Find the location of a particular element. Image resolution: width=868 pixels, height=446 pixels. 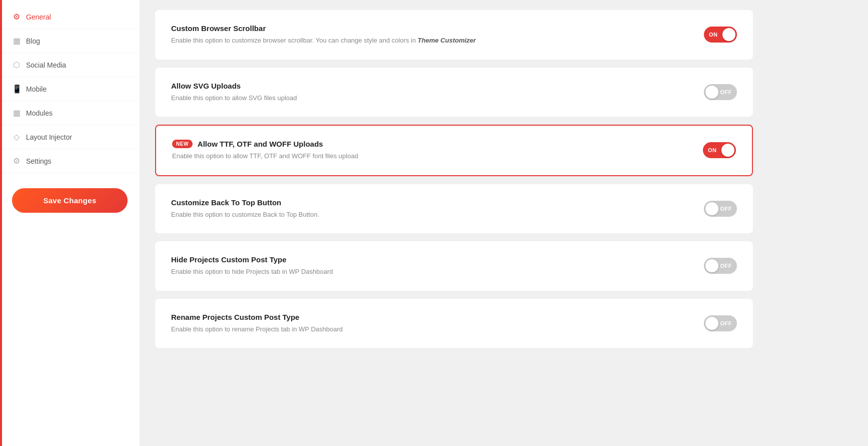

sidebar-item-label: Blog is located at coordinates (33, 41).